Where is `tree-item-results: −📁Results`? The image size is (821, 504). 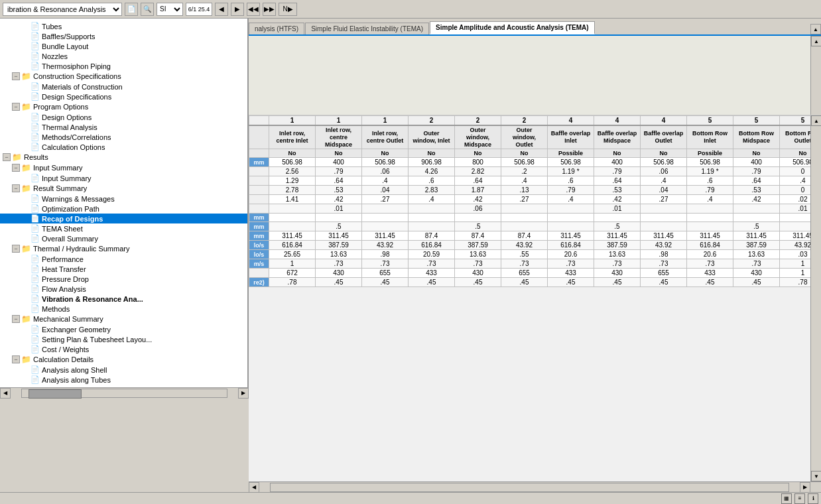 tree-item-results: −📁Results is located at coordinates (123, 157).